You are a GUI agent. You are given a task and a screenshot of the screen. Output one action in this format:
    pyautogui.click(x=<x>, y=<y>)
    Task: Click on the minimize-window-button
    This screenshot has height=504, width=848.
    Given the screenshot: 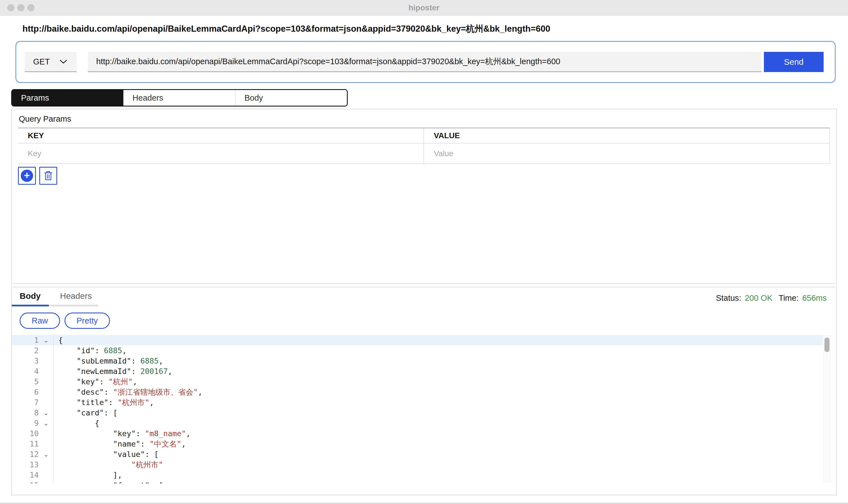 What is the action you would take?
    pyautogui.click(x=21, y=7)
    